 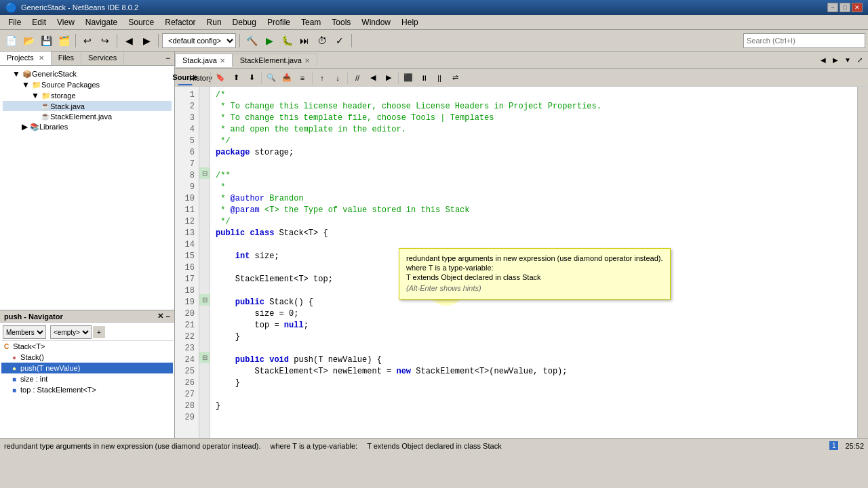 I want to click on nav-field-icon1: ■, so click(x=14, y=380).